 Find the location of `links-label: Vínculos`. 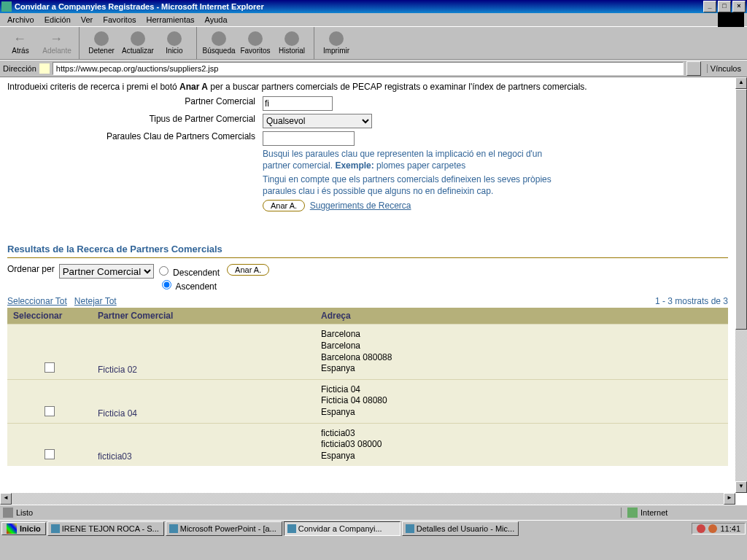

links-label: Vínculos is located at coordinates (725, 69).